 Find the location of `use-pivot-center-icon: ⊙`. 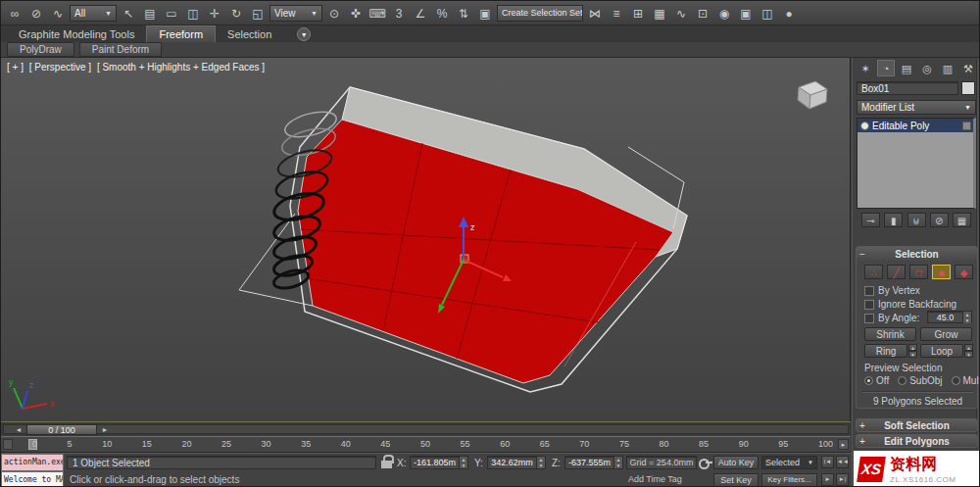

use-pivot-center-icon: ⊙ is located at coordinates (334, 14).